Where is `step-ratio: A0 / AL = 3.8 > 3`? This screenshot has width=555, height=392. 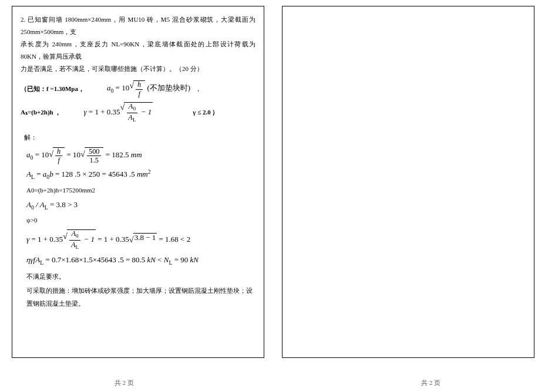 step-ratio: A0 / AL = 3.8 > 3 is located at coordinates (141, 205).